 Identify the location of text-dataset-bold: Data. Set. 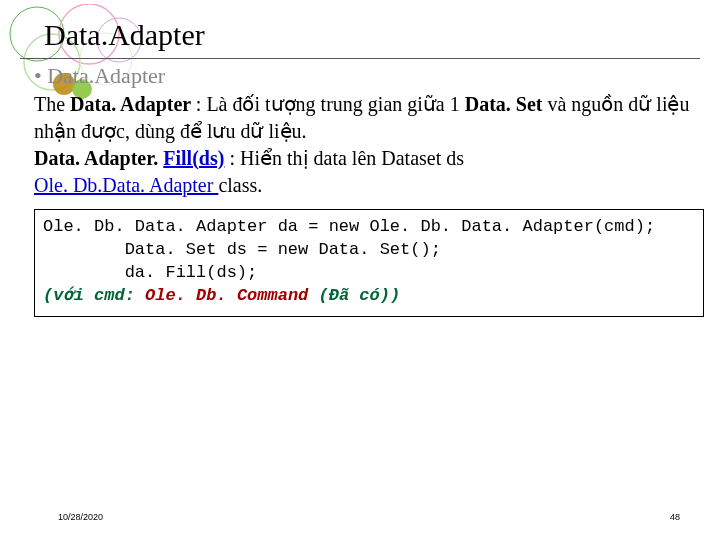
(504, 104).